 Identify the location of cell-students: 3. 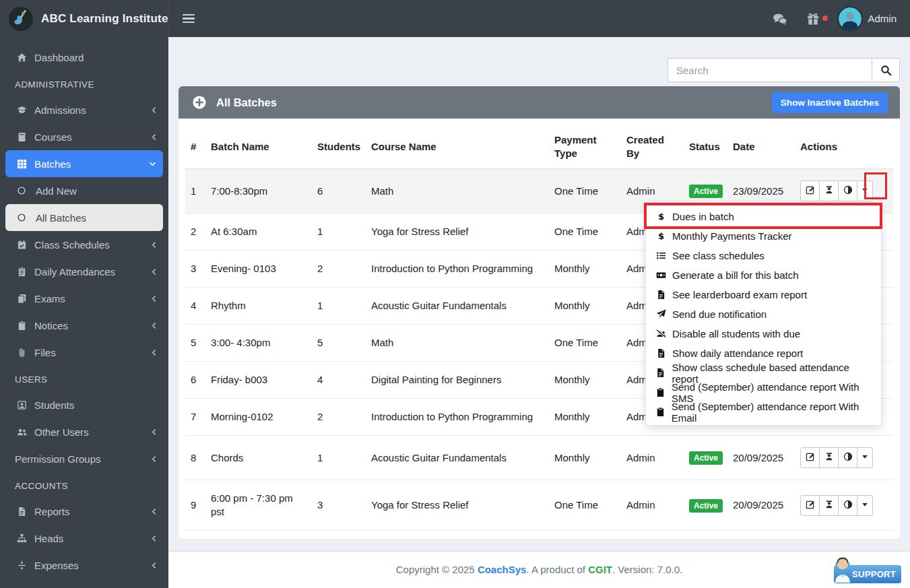
(339, 505).